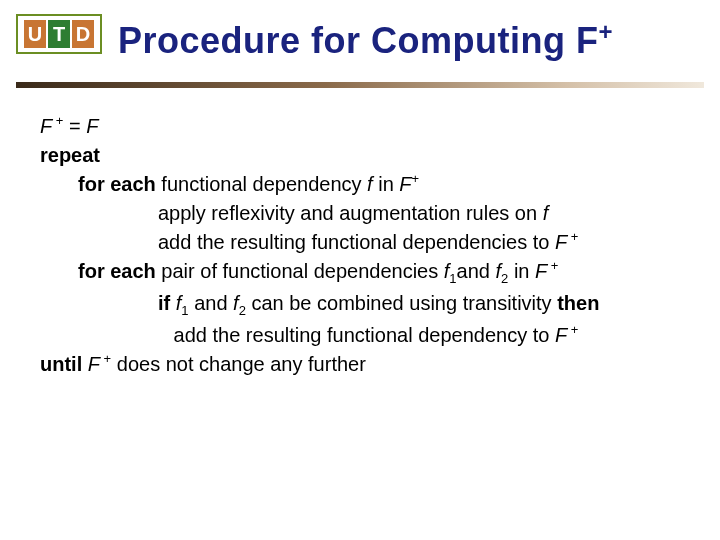 Image resolution: width=720 pixels, height=540 pixels. Describe the element at coordinates (365, 242) in the screenshot. I see `line-add1: add the resulting functional dependencie…` at that location.